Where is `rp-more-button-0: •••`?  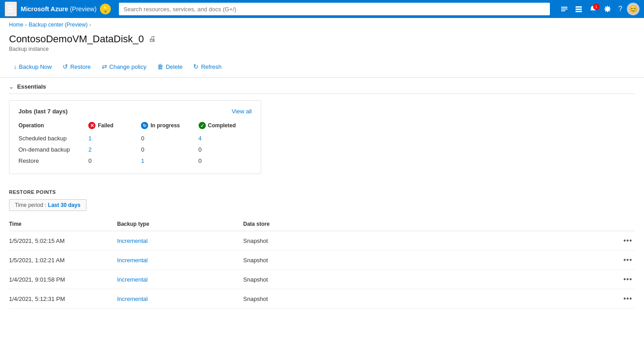
rp-more-button-0: ••• is located at coordinates (628, 241).